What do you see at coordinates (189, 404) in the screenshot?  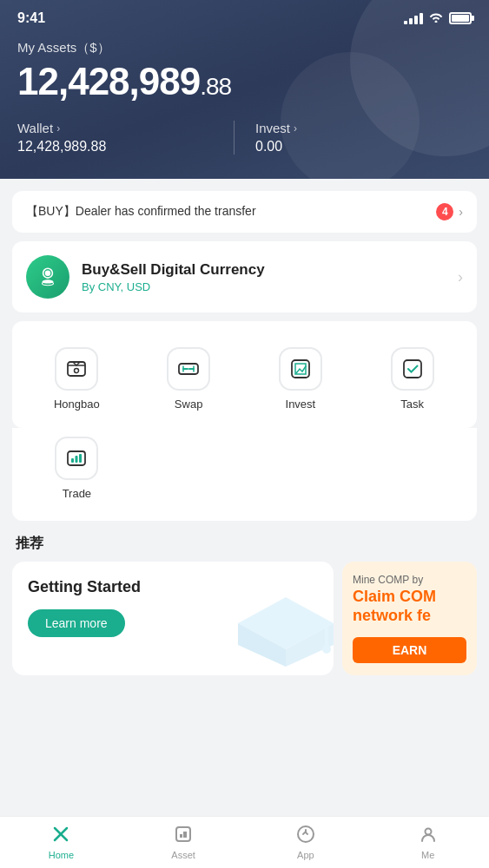 I see `swap-label: Swap` at bounding box center [189, 404].